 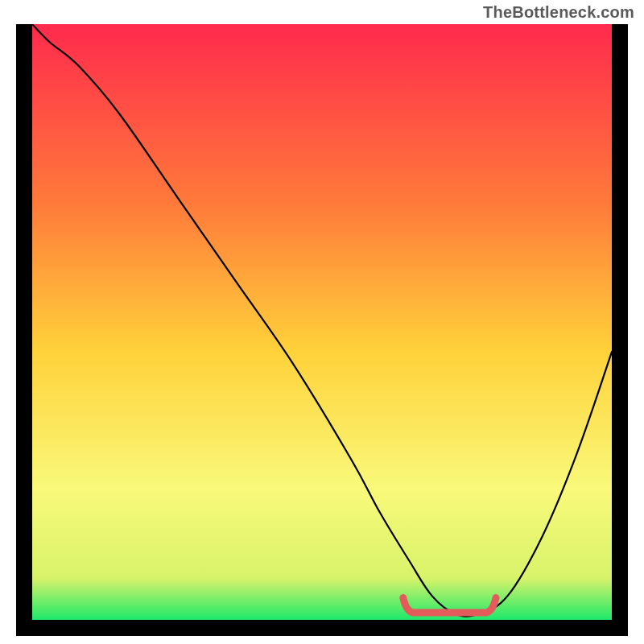 What do you see at coordinates (559, 13) in the screenshot?
I see `watermark-text: TheBottleneck.com` at bounding box center [559, 13].